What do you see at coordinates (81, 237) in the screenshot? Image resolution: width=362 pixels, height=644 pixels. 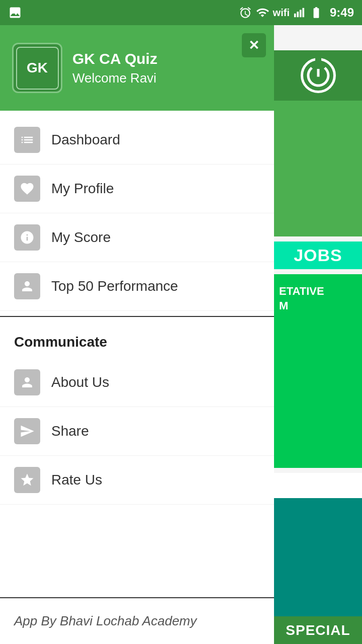 I see `my-score-label: My Score` at bounding box center [81, 237].